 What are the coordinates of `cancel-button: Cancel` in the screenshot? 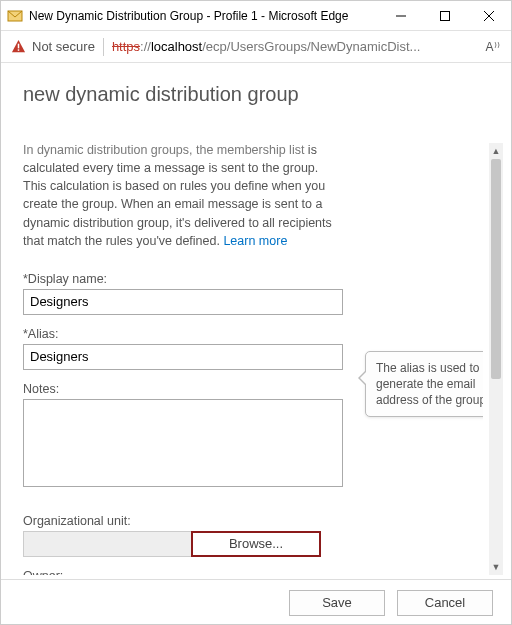 It's located at (445, 603).